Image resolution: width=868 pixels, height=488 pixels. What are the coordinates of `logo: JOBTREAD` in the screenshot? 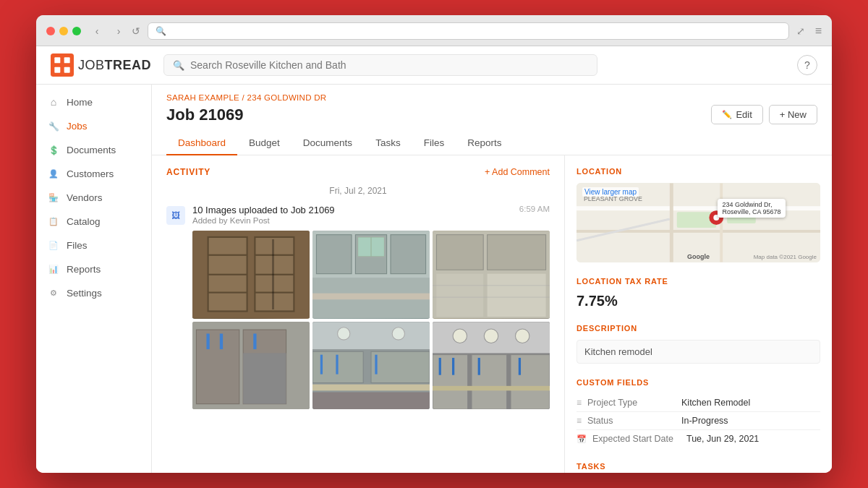 It's located at (101, 65).